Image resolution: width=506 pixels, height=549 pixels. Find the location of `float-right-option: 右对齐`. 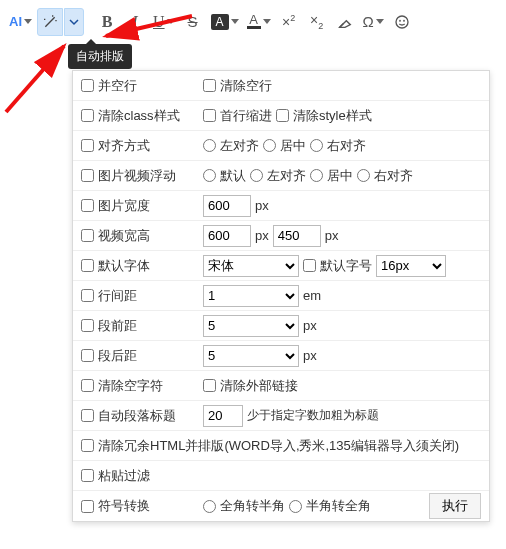

float-right-option: 右对齐 is located at coordinates (385, 176).